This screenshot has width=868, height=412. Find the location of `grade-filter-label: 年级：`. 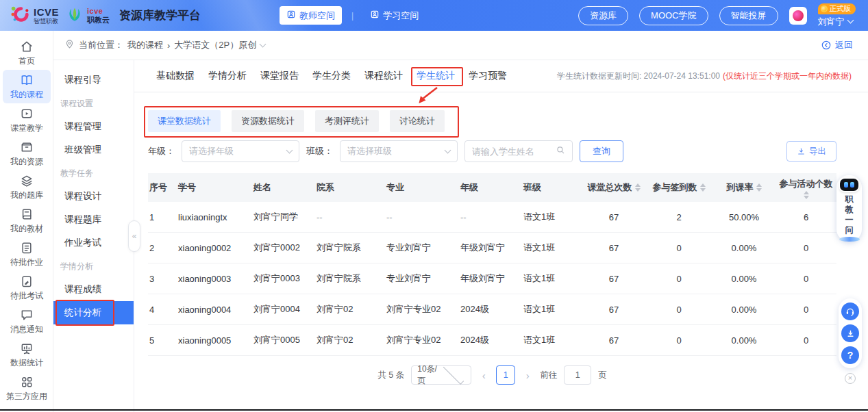

grade-filter-label: 年级： is located at coordinates (162, 151).